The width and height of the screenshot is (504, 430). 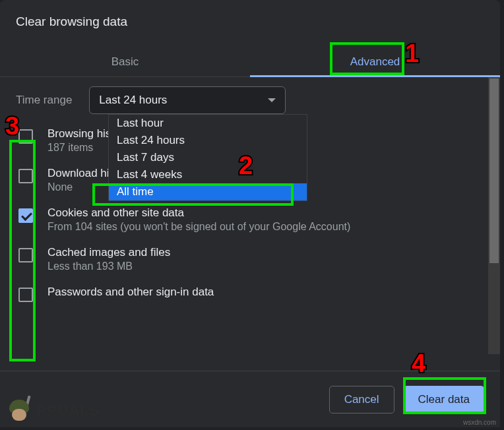 I want to click on dropdown-option: Last 24 hours, so click(x=208, y=140).